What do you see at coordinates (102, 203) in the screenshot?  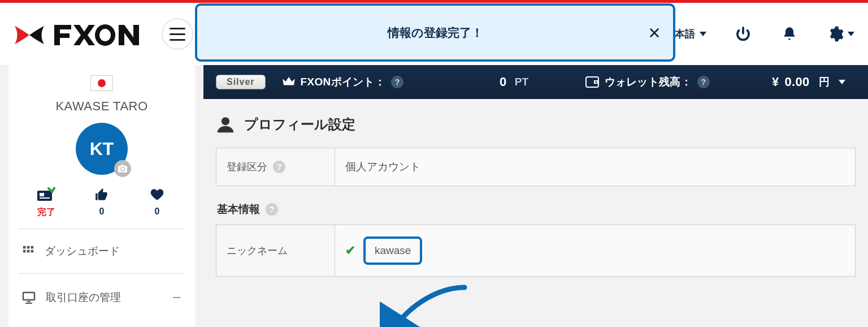 I see `stat-thumbs: 0` at bounding box center [102, 203].